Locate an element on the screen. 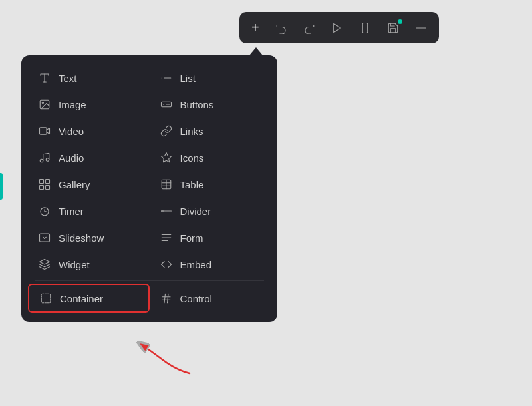 This screenshot has height=406, width=532. menu-item-audio: Audio is located at coordinates (89, 158).